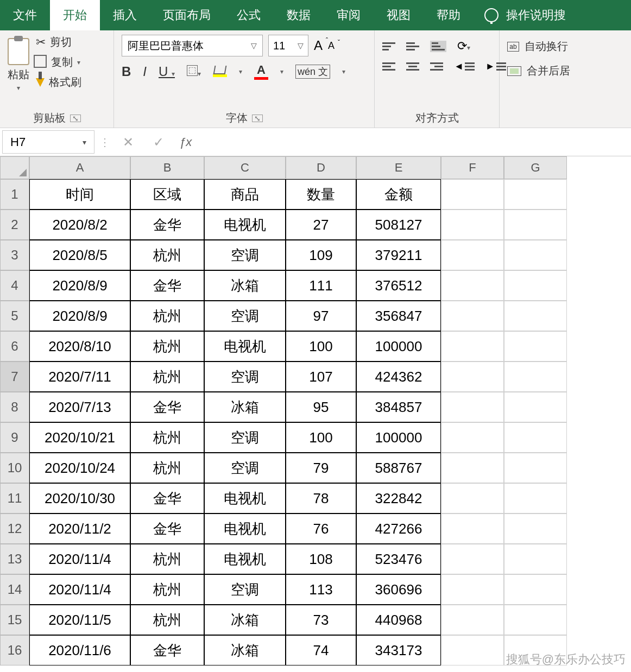  I want to click on cell: 523476, so click(399, 559).